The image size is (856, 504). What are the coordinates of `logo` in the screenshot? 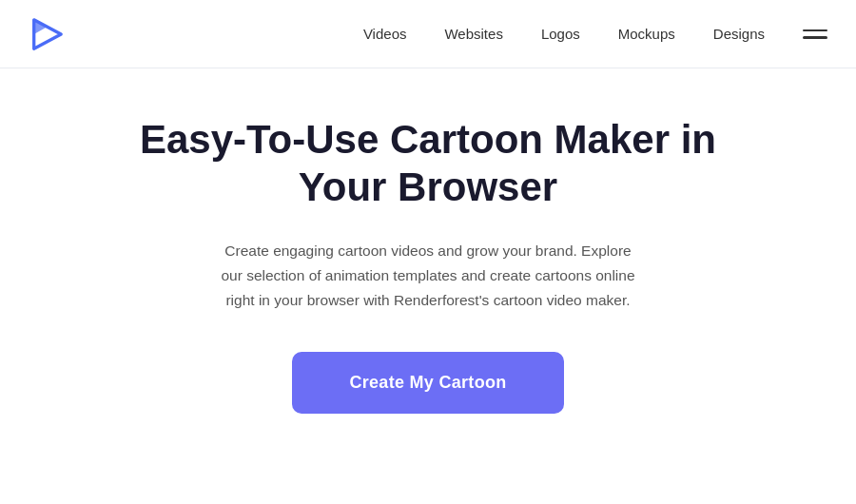 It's located at (47, 34).